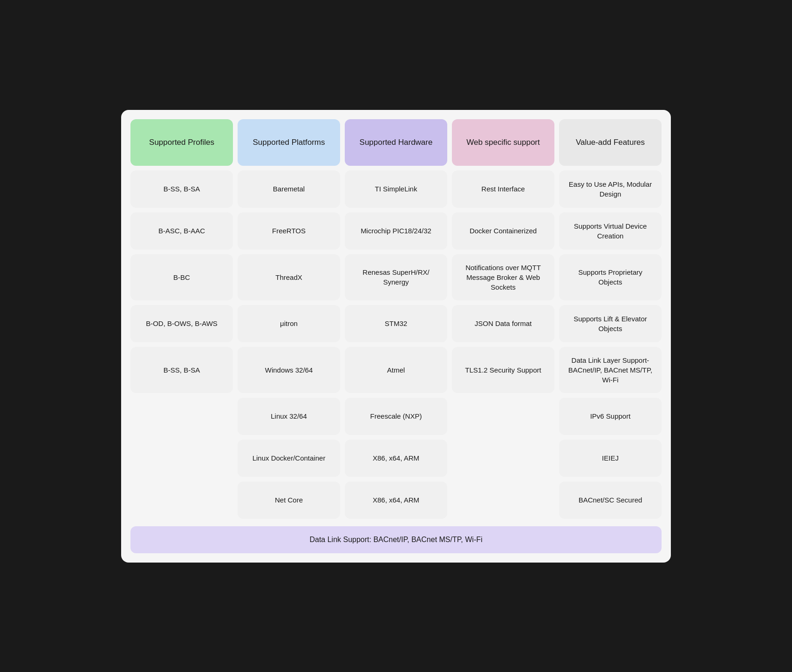  Describe the element at coordinates (182, 458) in the screenshot. I see `cell-r6-c0` at that location.